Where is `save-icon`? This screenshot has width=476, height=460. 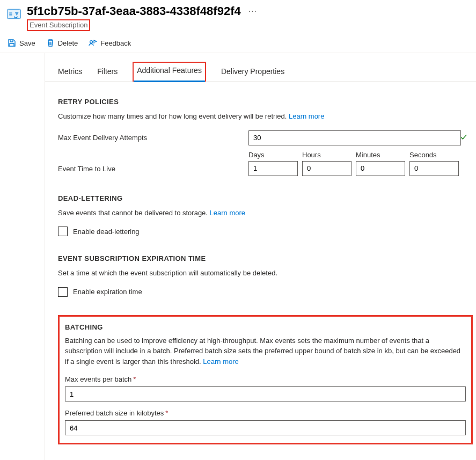
save-icon is located at coordinates (12, 43).